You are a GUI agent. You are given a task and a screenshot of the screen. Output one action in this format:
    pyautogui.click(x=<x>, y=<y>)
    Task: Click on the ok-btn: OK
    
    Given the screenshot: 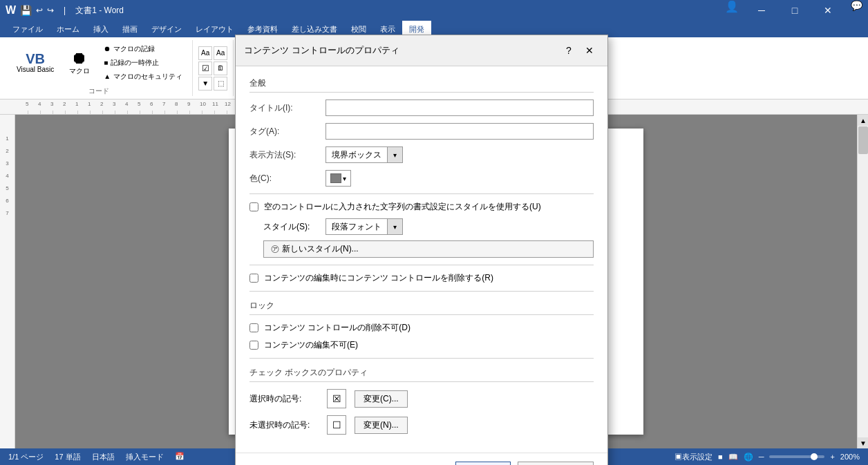 What is the action you would take?
    pyautogui.click(x=483, y=463)
    